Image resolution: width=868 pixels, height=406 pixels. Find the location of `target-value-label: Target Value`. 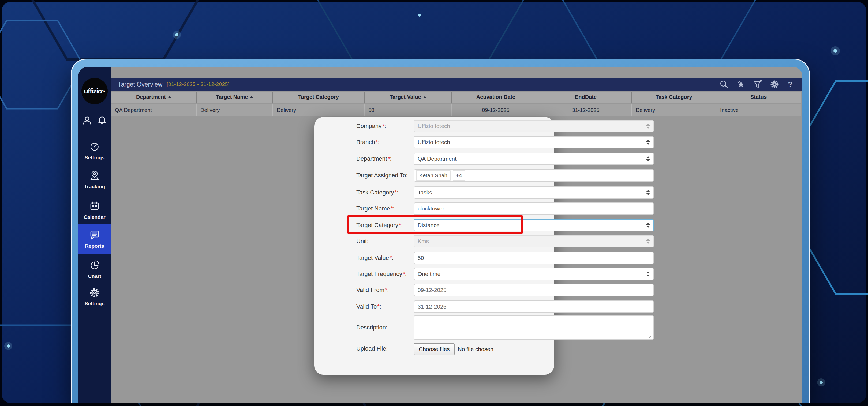

target-value-label: Target Value is located at coordinates (373, 258).